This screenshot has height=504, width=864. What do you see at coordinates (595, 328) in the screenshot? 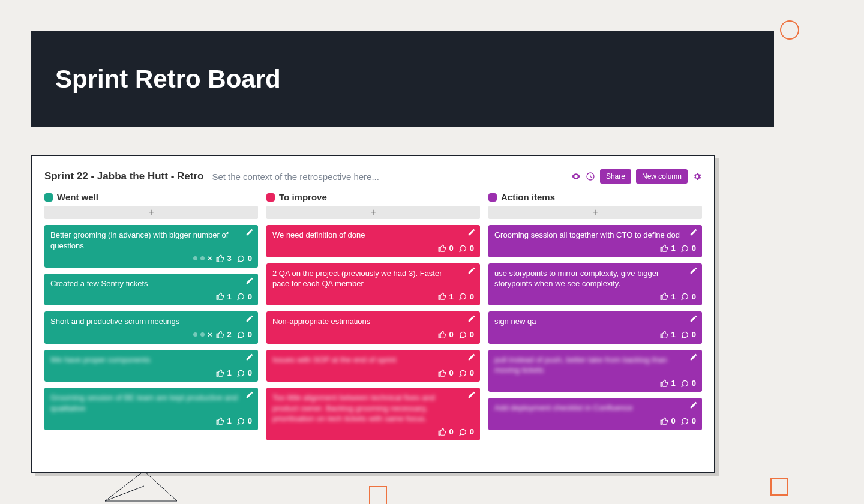
I see `retro-card: sign new qa10` at bounding box center [595, 328].